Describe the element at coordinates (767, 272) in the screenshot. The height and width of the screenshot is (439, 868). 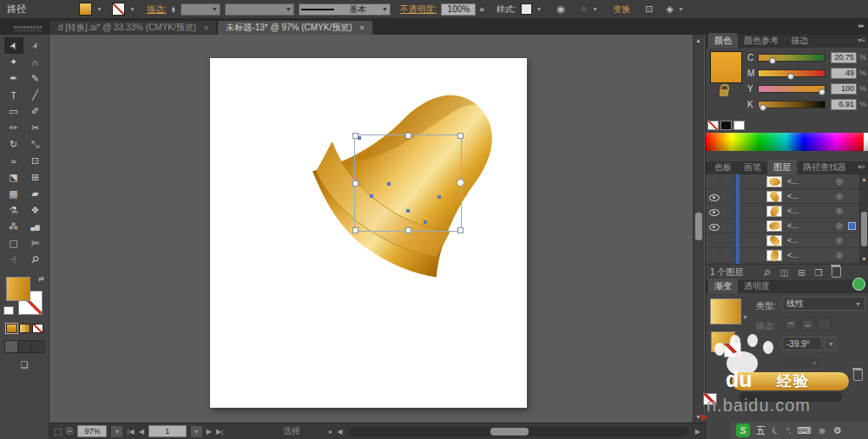
I see `locate-object-icon: ⚲` at that location.